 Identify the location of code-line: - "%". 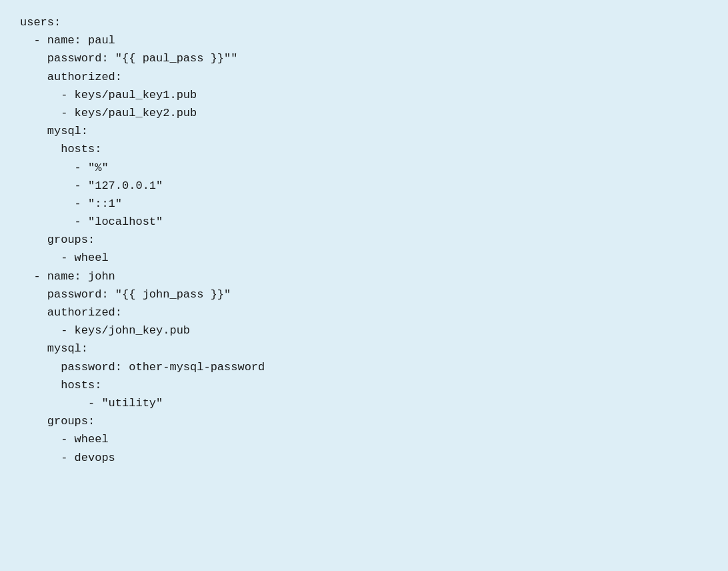
(364, 168).